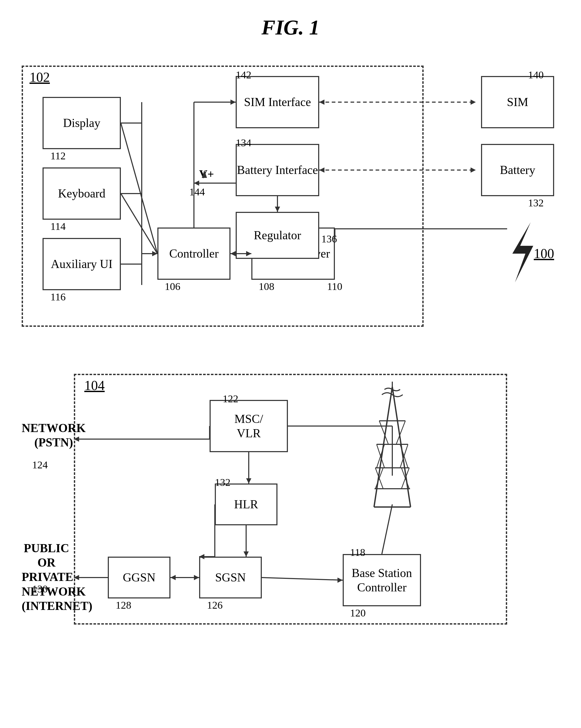 The height and width of the screenshot is (728, 581). I want to click on ref-128: 128, so click(123, 605).